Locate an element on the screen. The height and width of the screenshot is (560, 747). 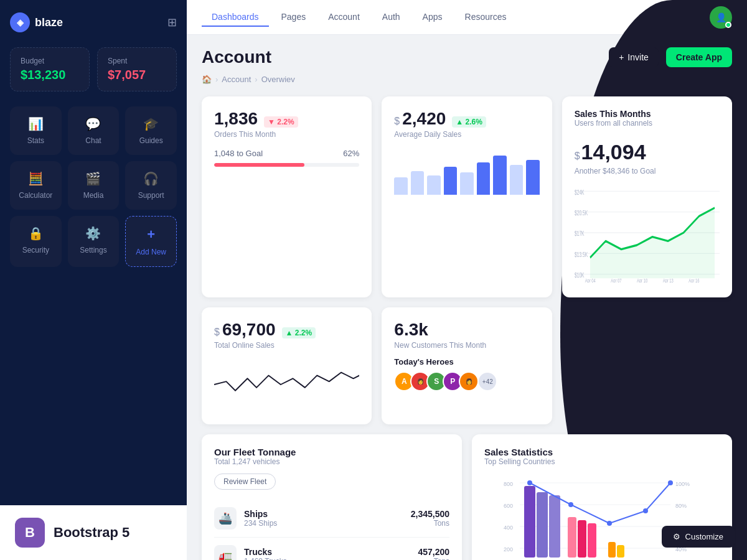
support-icon: 🎧 is located at coordinates (151, 179).